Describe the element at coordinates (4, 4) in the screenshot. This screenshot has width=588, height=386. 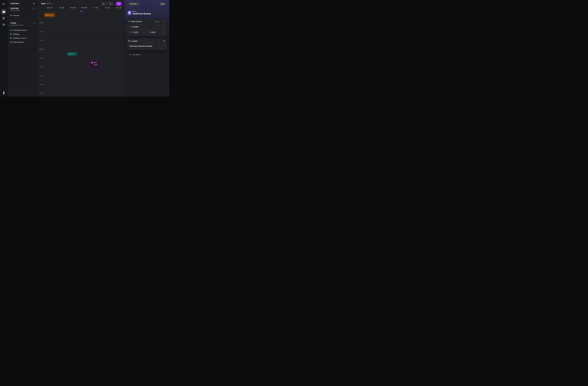
I see `sidebar-toggle-button` at that location.